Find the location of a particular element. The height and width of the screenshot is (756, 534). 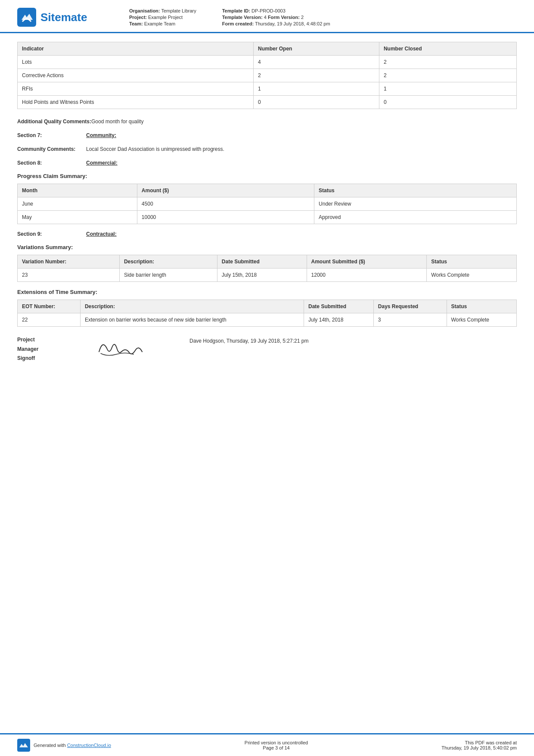

var-col-status: Status is located at coordinates (472, 262).